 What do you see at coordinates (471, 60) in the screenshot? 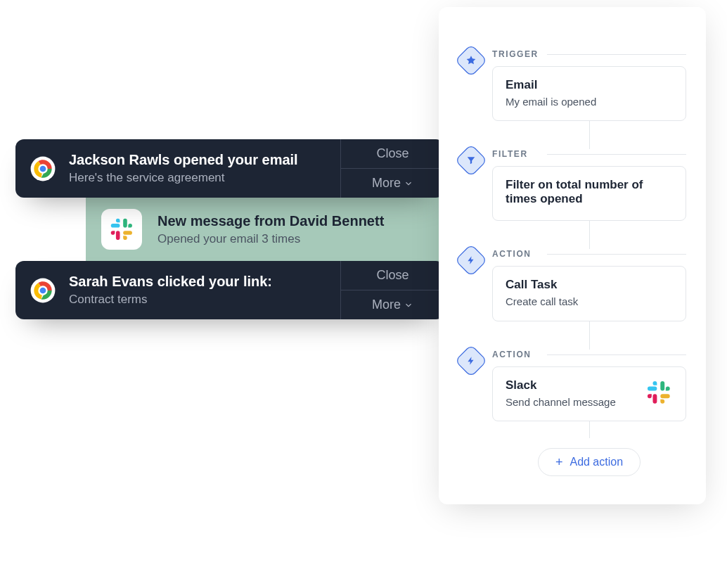
I see `star-icon` at bounding box center [471, 60].